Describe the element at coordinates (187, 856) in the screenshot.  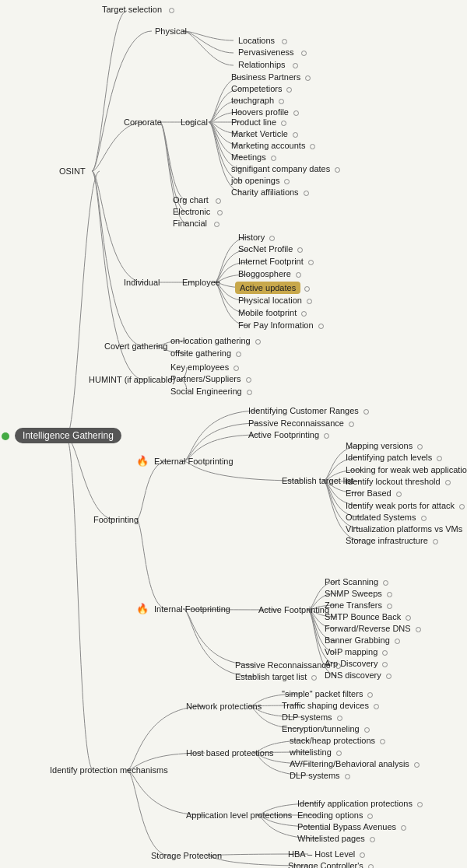
I see `storage-protection-node: Storage Protection` at that location.